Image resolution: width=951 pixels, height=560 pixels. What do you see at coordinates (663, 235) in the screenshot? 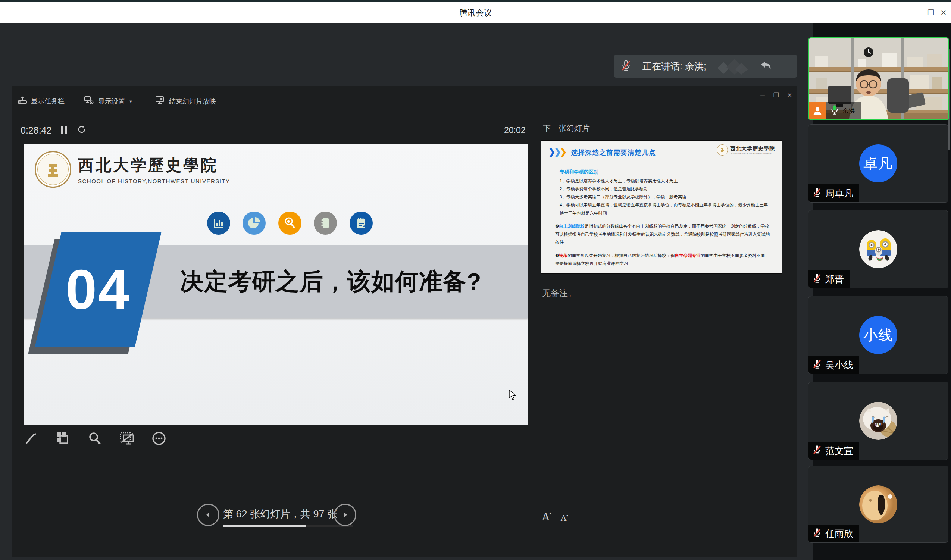
I see `preview-paragraph-2: ❷自主划线院校是指初试的分数线由各个有自主划线权的学校自己划定，而不用参考国家统…` at bounding box center [663, 235].